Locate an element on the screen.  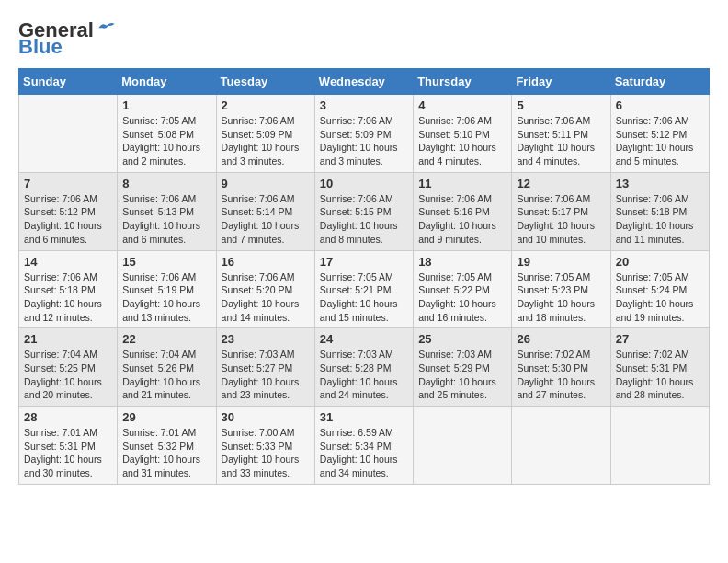
calendar-header-row: SundayMondayTuesdayWednesdayThursdayFrid… is located at coordinates (364, 82).